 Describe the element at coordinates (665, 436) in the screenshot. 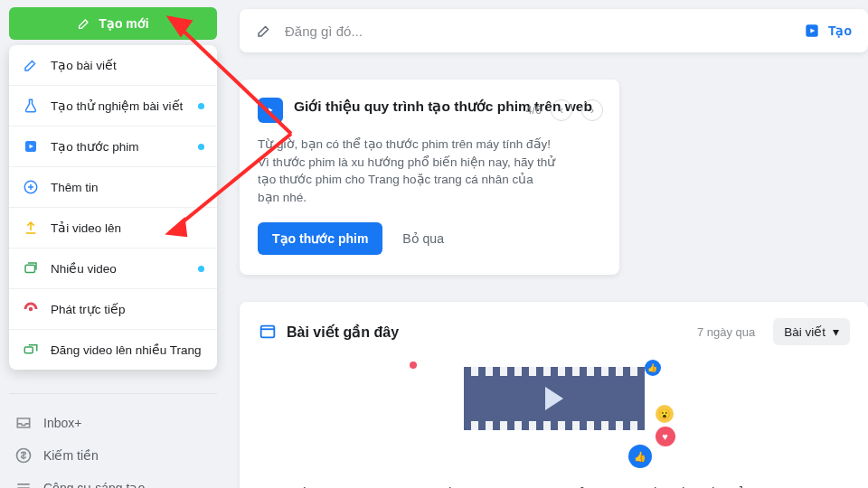

I see `heart-icon: ♥` at that location.